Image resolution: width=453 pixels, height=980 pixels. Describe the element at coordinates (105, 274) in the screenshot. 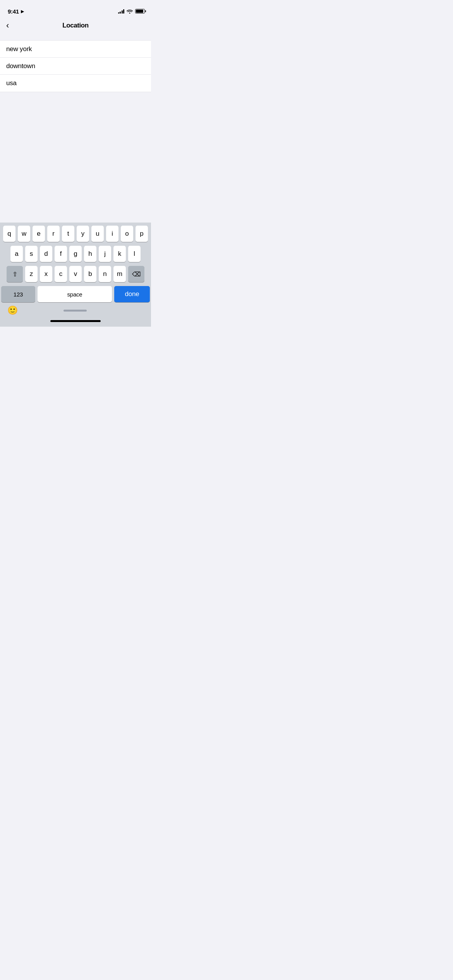

I see `key-n: n` at that location.